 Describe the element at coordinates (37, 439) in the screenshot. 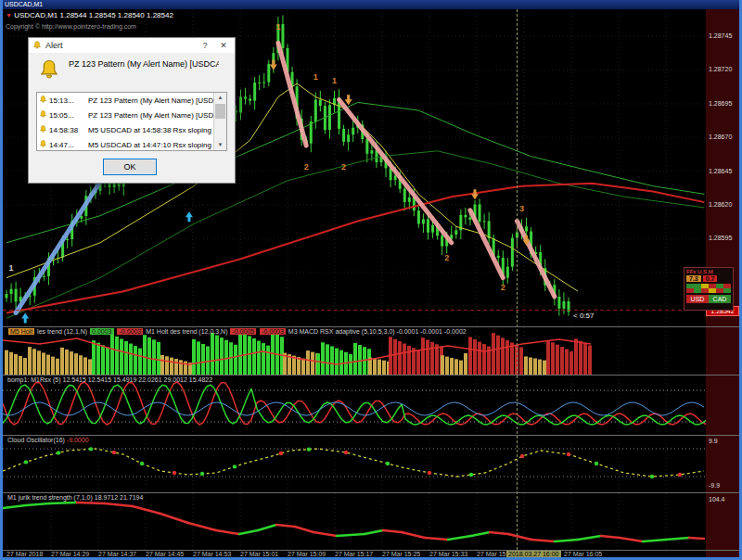

I see `indicator-header-segment: Cloud Oscillator(16)` at that location.